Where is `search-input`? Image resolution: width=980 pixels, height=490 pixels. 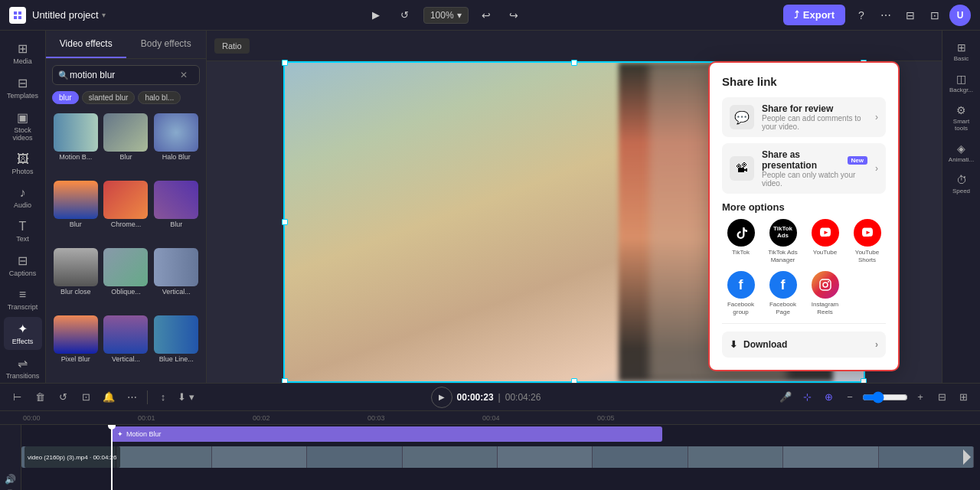
search-input is located at coordinates (126, 75).